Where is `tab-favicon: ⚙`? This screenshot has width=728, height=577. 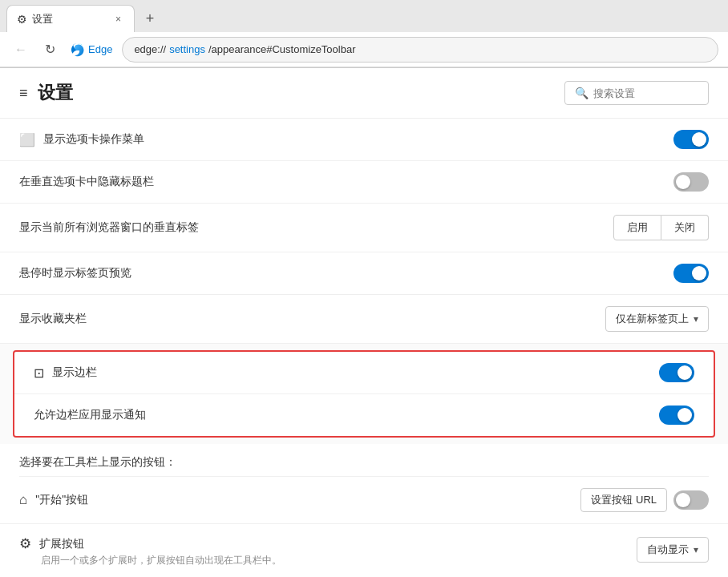 tab-favicon: ⚙ is located at coordinates (22, 19).